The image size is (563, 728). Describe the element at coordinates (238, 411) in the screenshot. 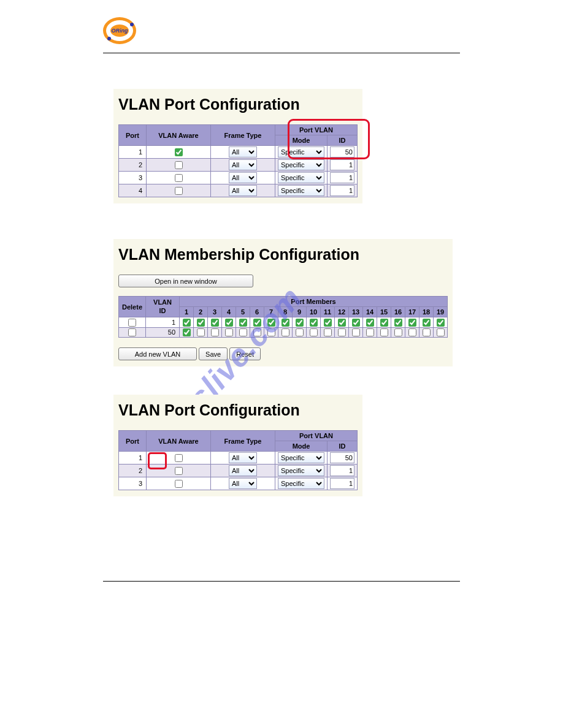

I see `panel2-title: VLAN Port Configuration` at that location.